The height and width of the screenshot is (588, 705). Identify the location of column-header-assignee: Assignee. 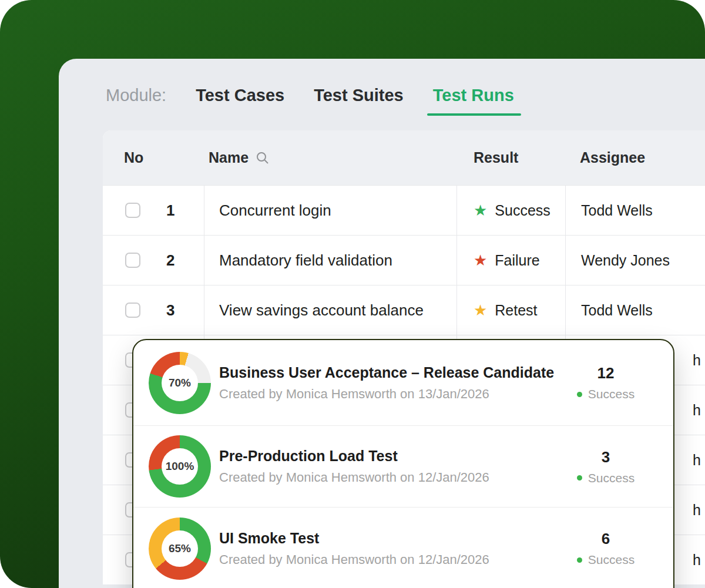
(635, 157).